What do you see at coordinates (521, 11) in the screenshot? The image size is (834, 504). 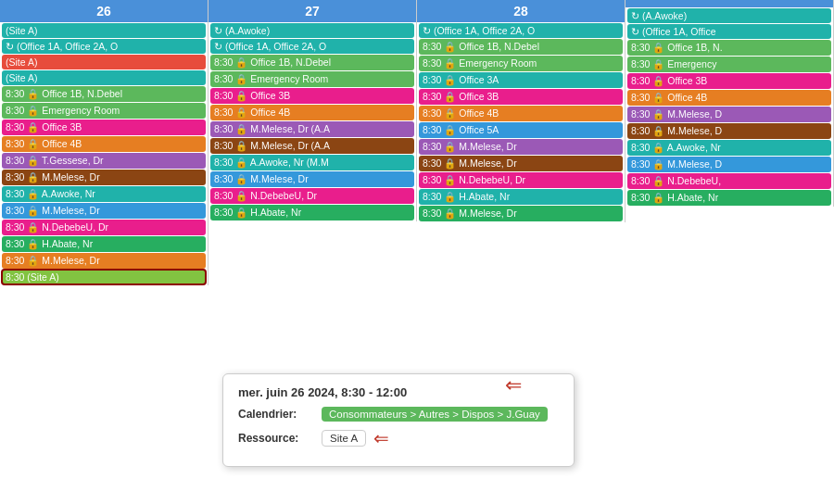 I see `col-28-header: 28` at bounding box center [521, 11].